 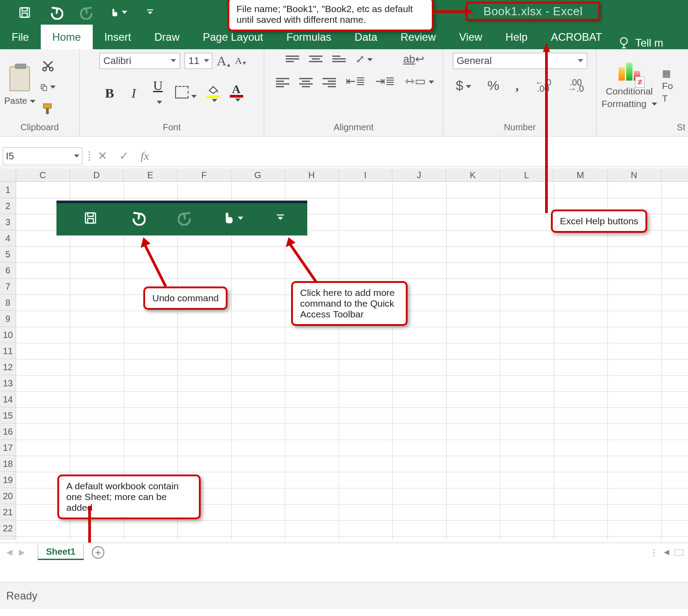 What do you see at coordinates (118, 37) in the screenshot?
I see `tab-insert: Insert` at bounding box center [118, 37].